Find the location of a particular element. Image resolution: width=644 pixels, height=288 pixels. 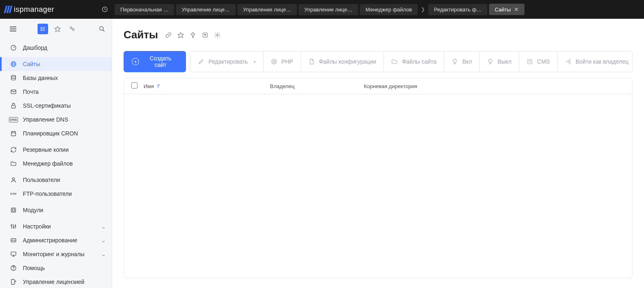

column-header-name: Имя is located at coordinates (207, 86).